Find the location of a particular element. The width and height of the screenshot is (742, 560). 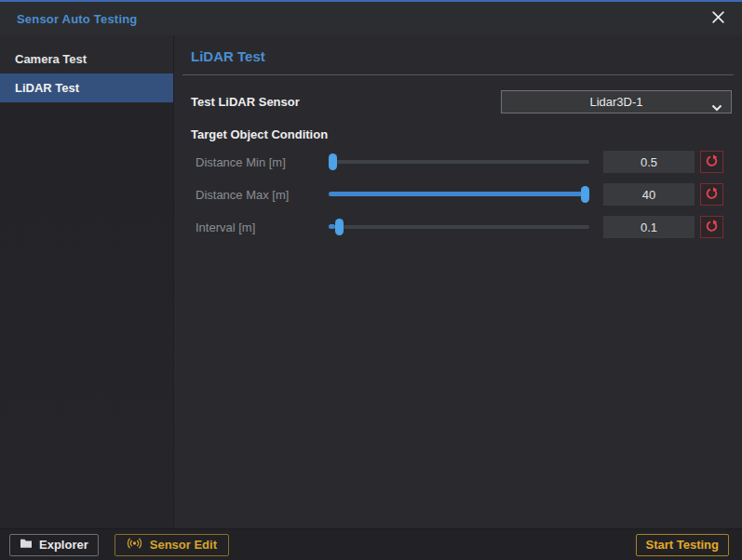

distance-max-label: Distance Max [m] is located at coordinates (260, 195).